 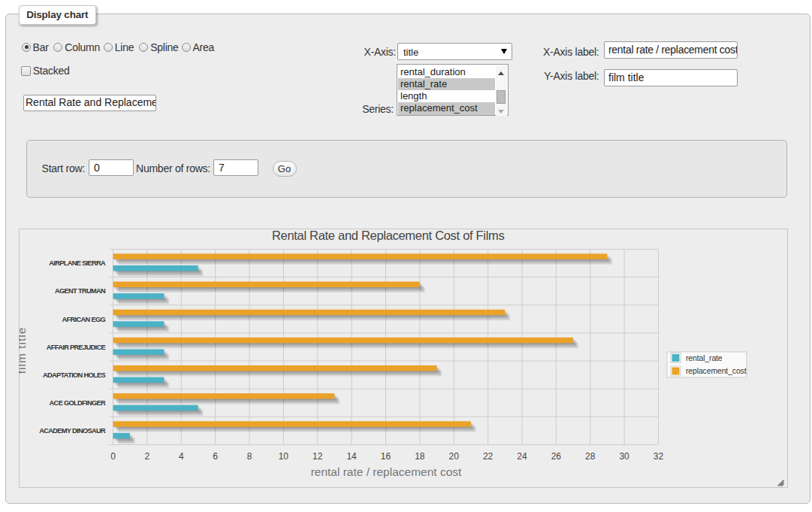 I want to click on svg-text: 14, so click(x=352, y=456).